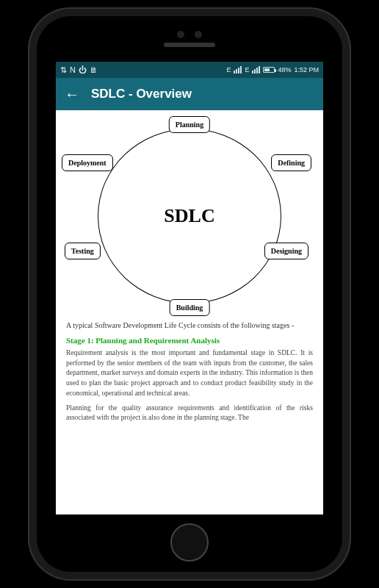 The height and width of the screenshot is (588, 379). What do you see at coordinates (190, 414) in the screenshot?
I see `stage-1-paragraph-2: Planning for the quality assurance requi…` at bounding box center [190, 414].